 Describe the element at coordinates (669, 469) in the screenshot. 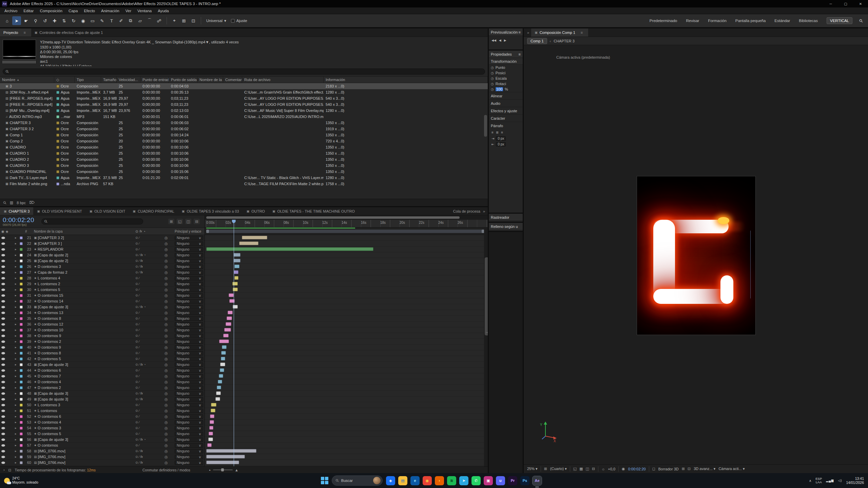

I see `draft-3d-label: Borrador 3D` at that location.